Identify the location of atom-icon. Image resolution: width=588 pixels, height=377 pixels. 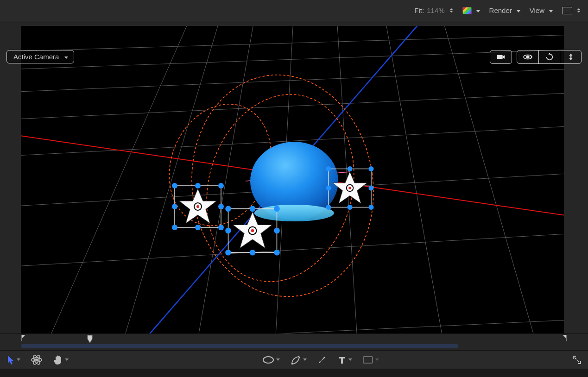
(37, 360).